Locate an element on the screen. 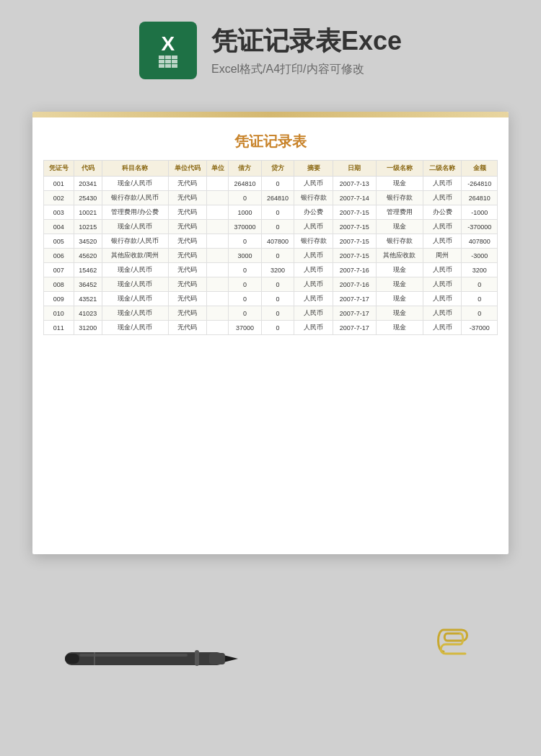  table-column-header: 代码 is located at coordinates (88, 169).